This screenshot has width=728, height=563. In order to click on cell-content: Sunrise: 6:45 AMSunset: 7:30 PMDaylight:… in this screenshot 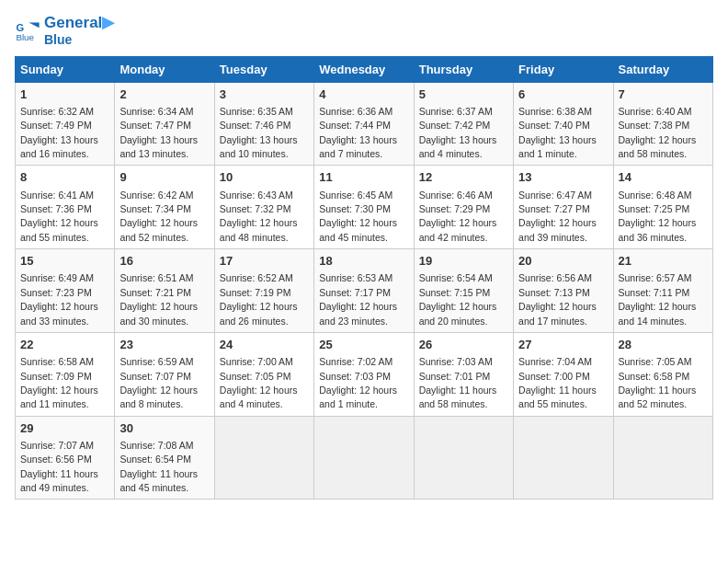, I will do `click(358, 216)`.